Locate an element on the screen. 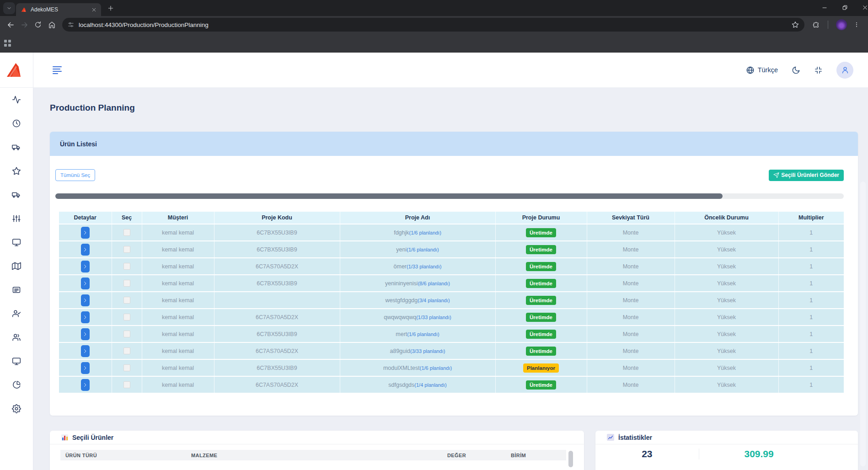 The width and height of the screenshot is (868, 470). sidebar-item-settings is located at coordinates (16, 409).